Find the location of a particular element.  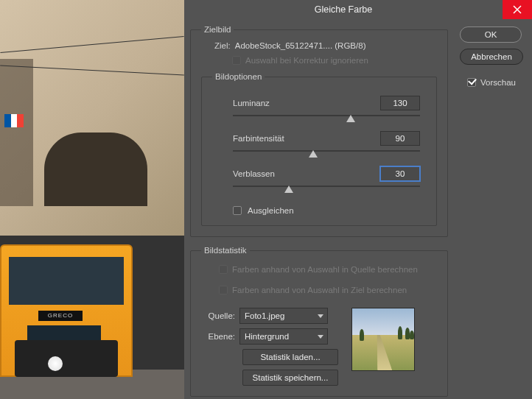

color-intensity-slider is located at coordinates (326, 154).